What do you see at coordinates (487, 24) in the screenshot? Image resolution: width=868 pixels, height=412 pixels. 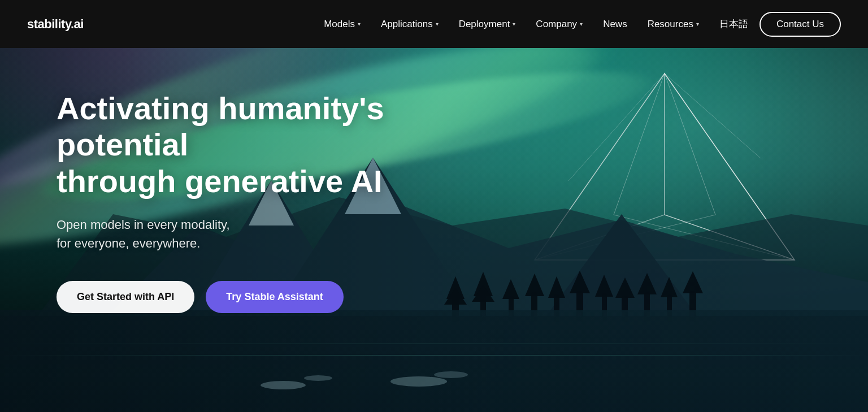 I see `nav-item-deployment: Deployment ▾` at bounding box center [487, 24].